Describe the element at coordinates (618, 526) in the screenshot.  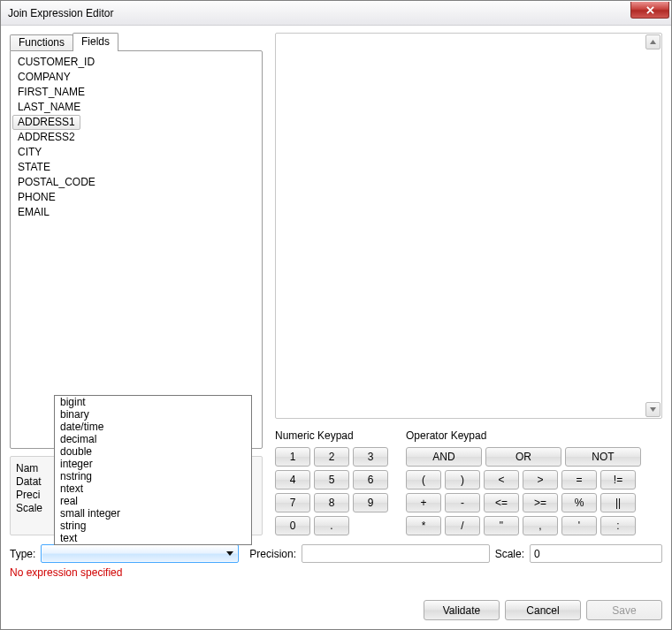
I see `opkey: :` at that location.